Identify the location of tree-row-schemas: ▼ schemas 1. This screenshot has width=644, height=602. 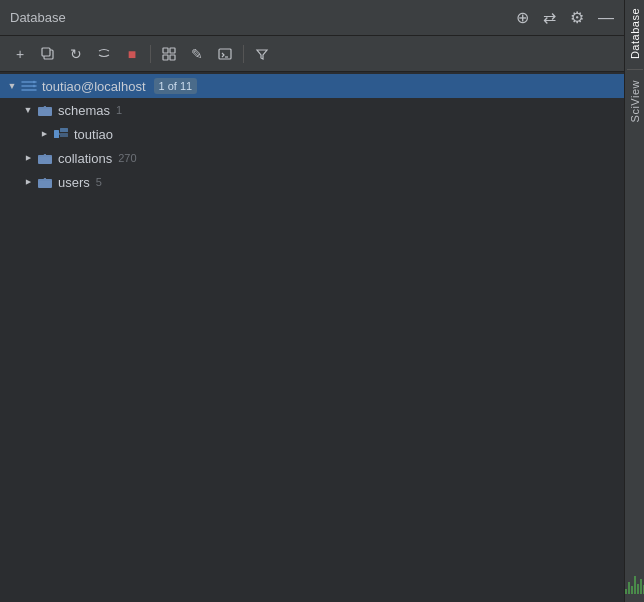
(312, 110).